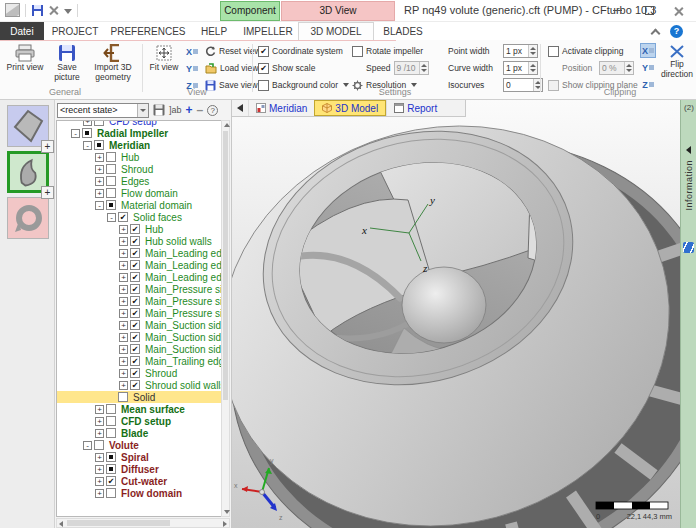 The image size is (696, 528). I want to click on x-view-button: X, so click(192, 52).